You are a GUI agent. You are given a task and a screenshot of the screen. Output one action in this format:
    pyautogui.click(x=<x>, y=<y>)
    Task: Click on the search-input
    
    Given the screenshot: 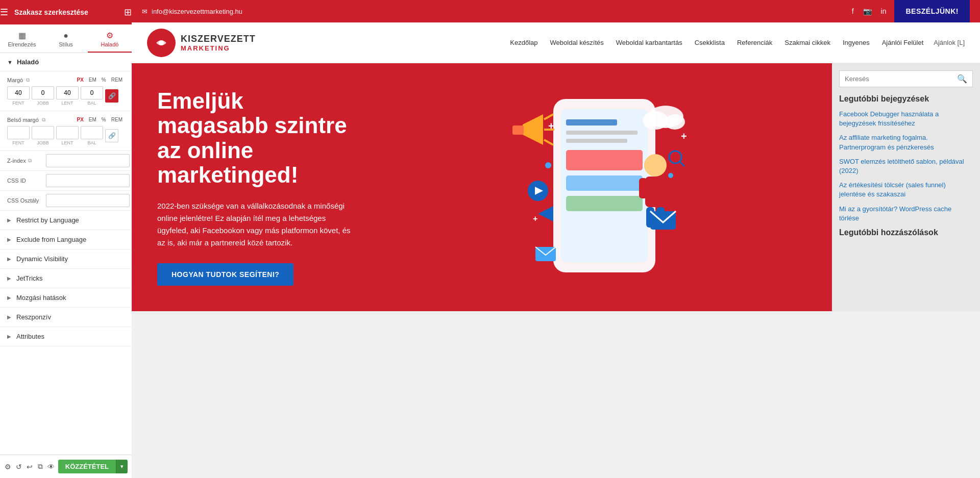 What is the action you would take?
    pyautogui.click(x=899, y=79)
    